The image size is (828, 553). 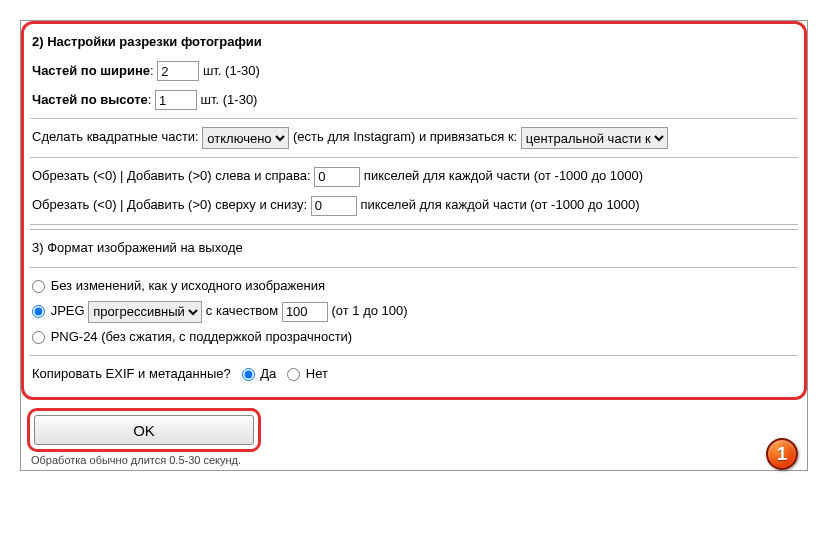 I want to click on exif-yes-label: Да, so click(x=261, y=374).